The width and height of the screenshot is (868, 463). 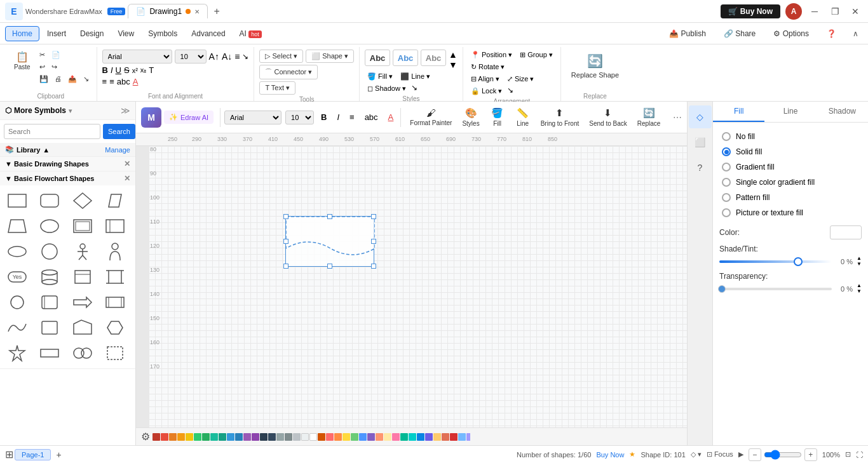 What do you see at coordinates (112, 70) in the screenshot?
I see `italic-btn: I` at bounding box center [112, 70].